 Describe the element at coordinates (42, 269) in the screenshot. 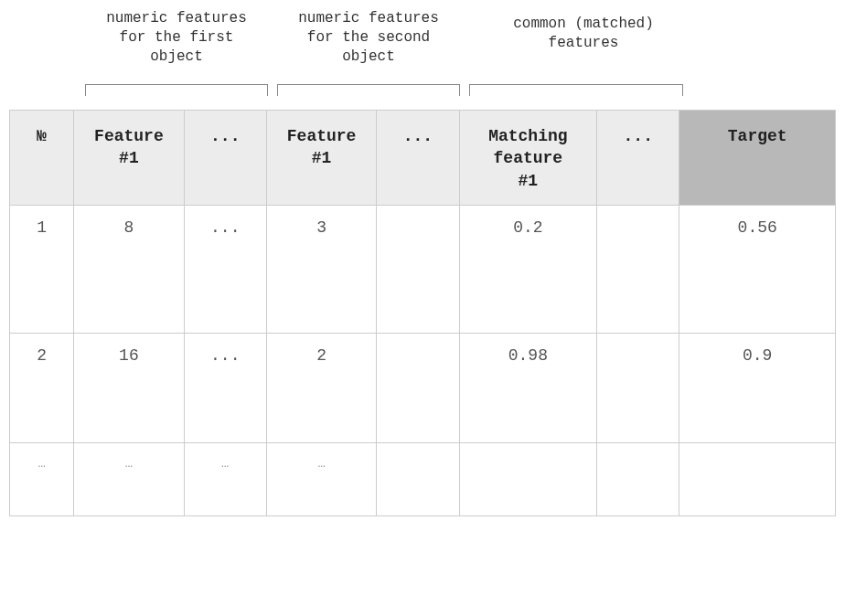

I see `cell-num: 1` at that location.